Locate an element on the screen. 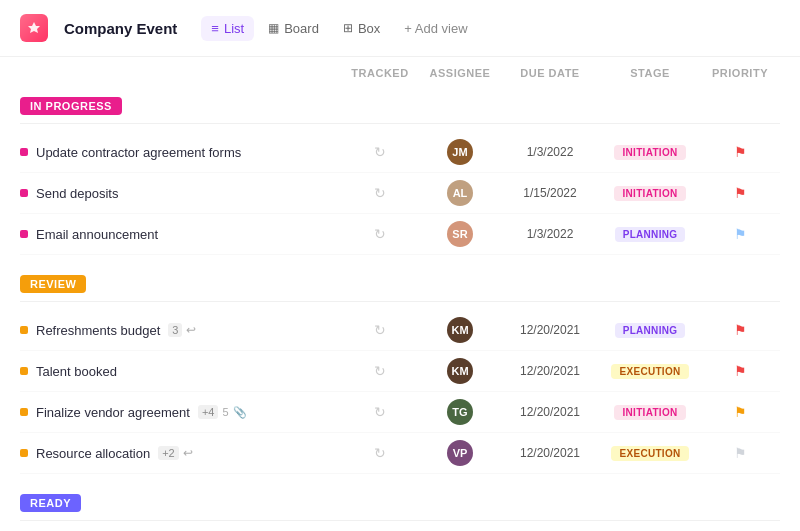  col-due-date: DUE DATE is located at coordinates (550, 73).